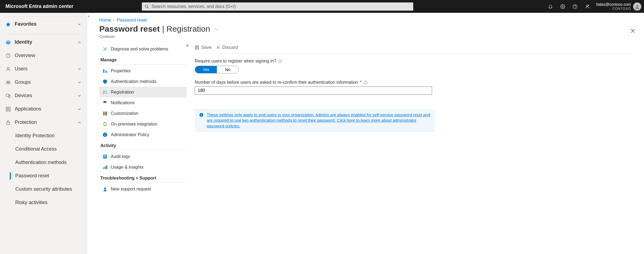 This screenshot has height=254, width=644. I want to click on flag-icon, so click(105, 103).